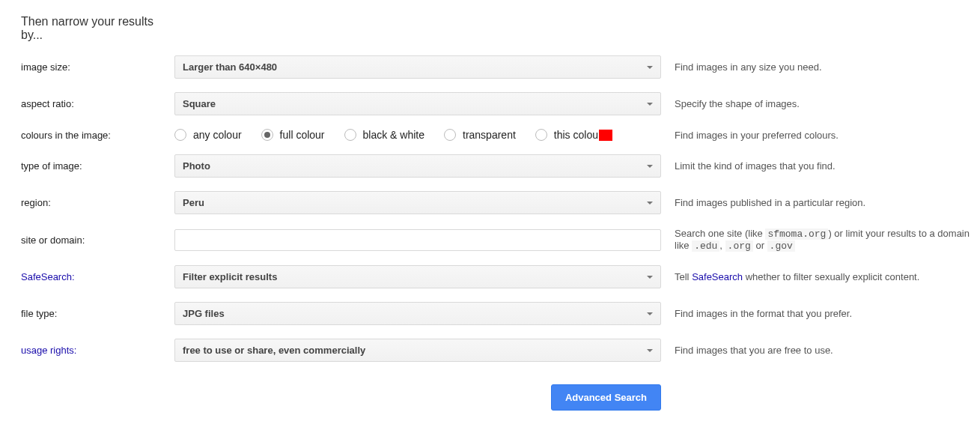 This screenshot has width=980, height=448. What do you see at coordinates (418, 351) in the screenshot?
I see `usage-rights-dropdown: free to use or share, even commercially` at bounding box center [418, 351].